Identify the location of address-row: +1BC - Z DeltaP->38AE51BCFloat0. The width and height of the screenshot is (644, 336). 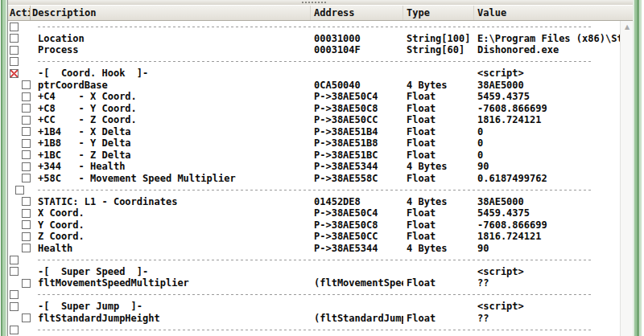
(314, 156).